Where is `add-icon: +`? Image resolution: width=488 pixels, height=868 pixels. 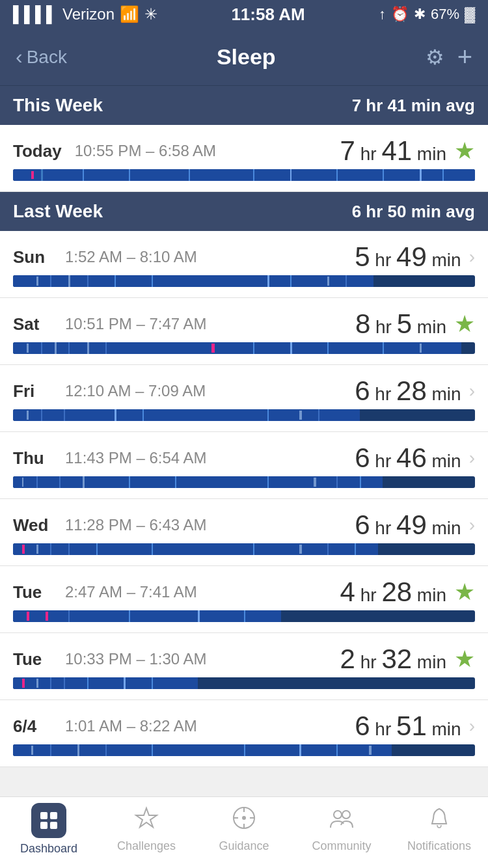
add-icon: + is located at coordinates (465, 57).